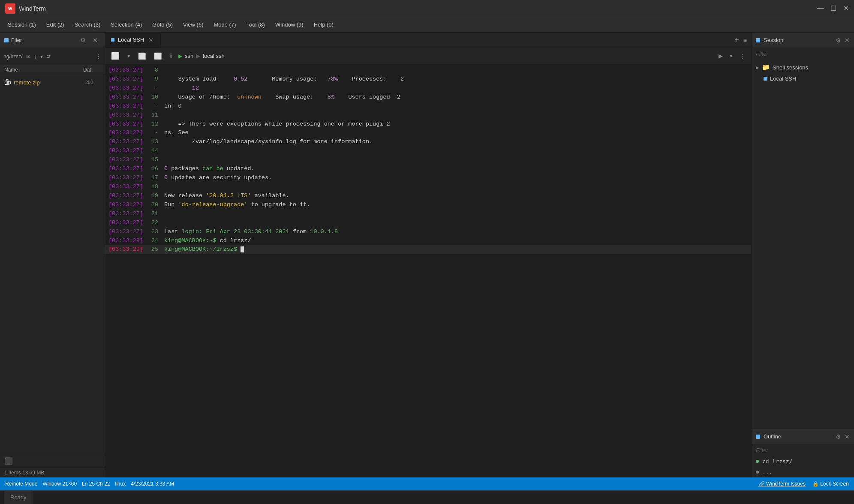 This screenshot has width=854, height=504. I want to click on outline-tab-bar: Outline ⚙ ✕, so click(803, 437).